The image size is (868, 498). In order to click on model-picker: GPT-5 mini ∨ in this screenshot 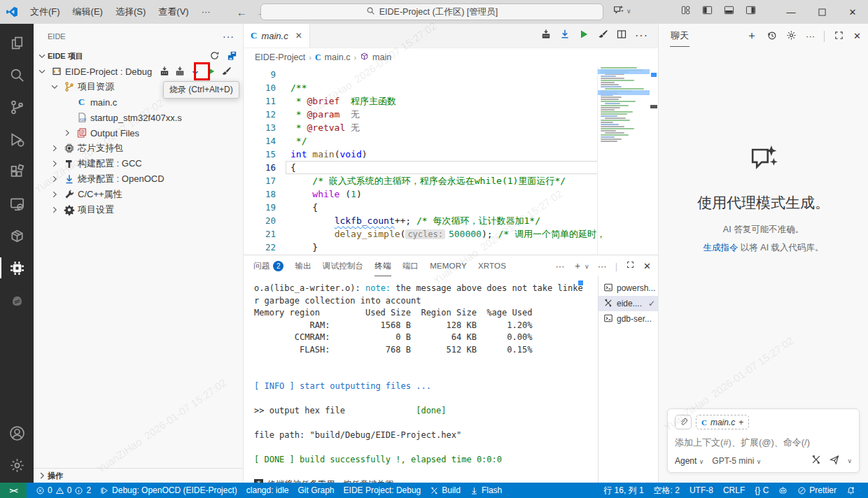, I will do `click(736, 461)`.